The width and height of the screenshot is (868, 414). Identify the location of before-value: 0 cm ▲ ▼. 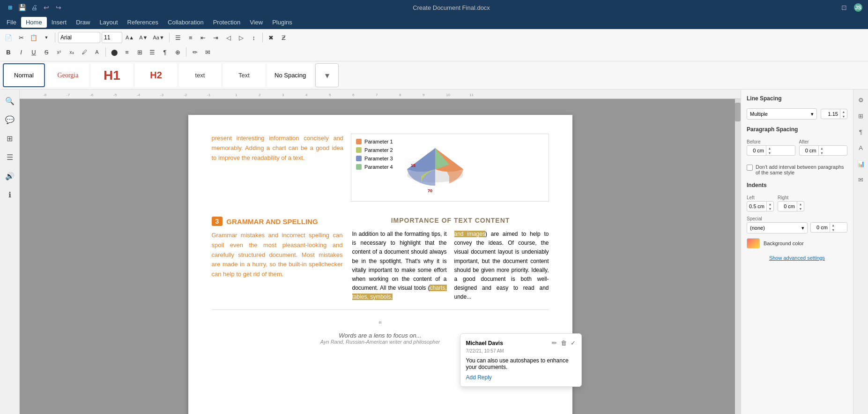
(771, 151).